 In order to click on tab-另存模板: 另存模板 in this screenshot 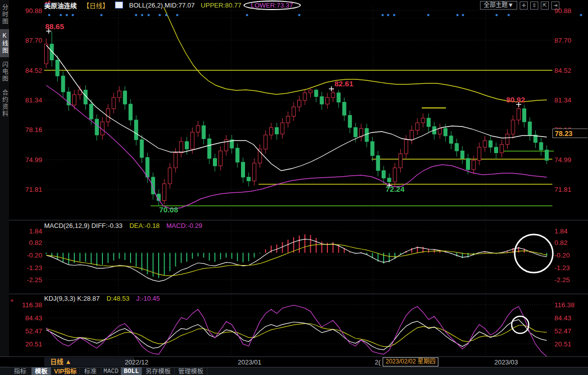, I will do `click(159, 371)`.